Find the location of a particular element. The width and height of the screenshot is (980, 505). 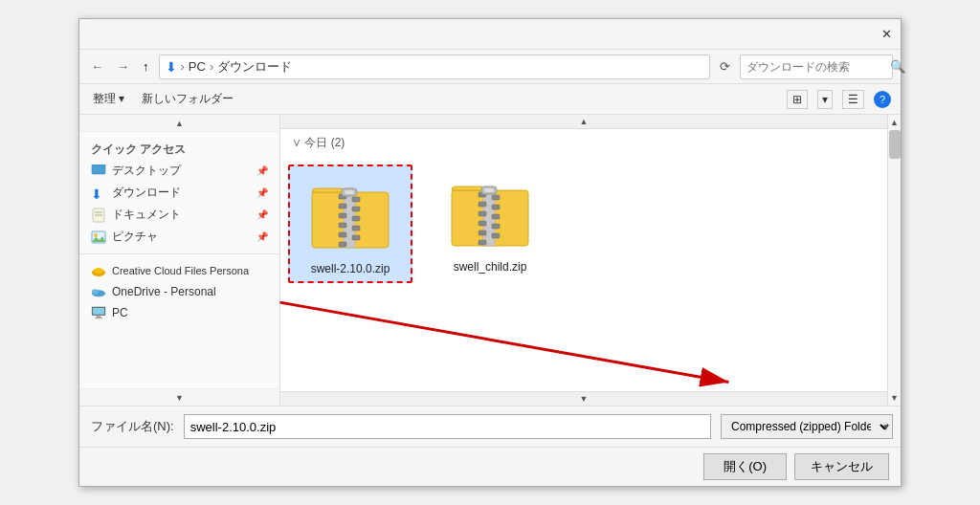

sidebar-item-desktop: デスクトップ 📌 is located at coordinates (180, 170).